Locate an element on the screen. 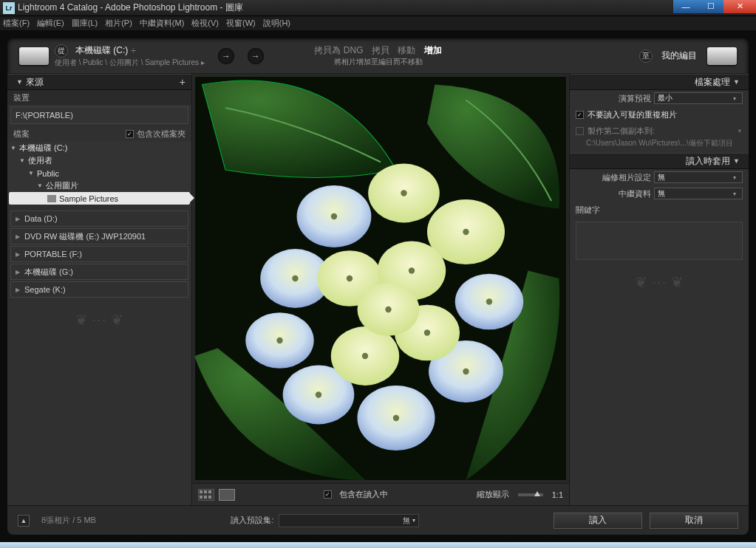 This screenshot has height=548, width=756. arrow-right-icon: → is located at coordinates (226, 56).